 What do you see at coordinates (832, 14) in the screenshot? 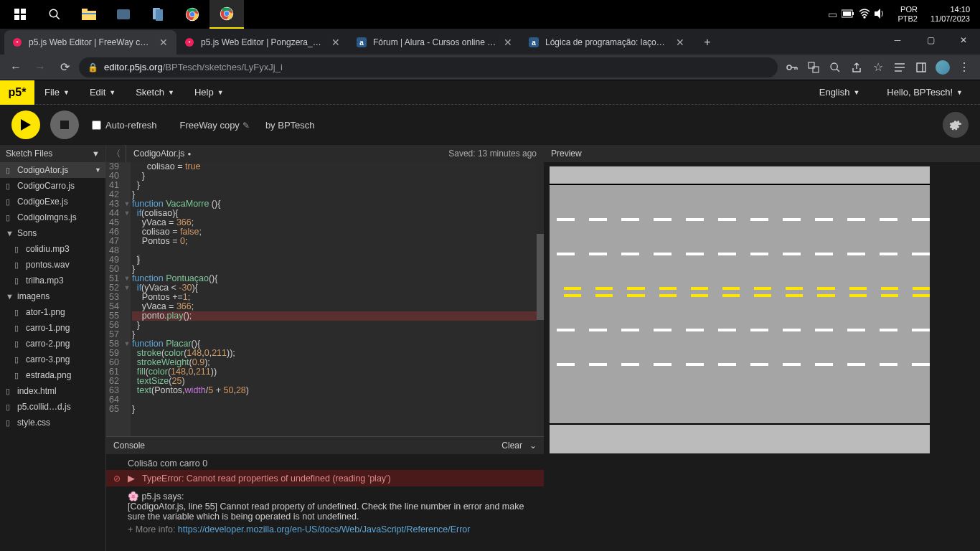
I see `tray-icon-1: ▭` at bounding box center [832, 14].